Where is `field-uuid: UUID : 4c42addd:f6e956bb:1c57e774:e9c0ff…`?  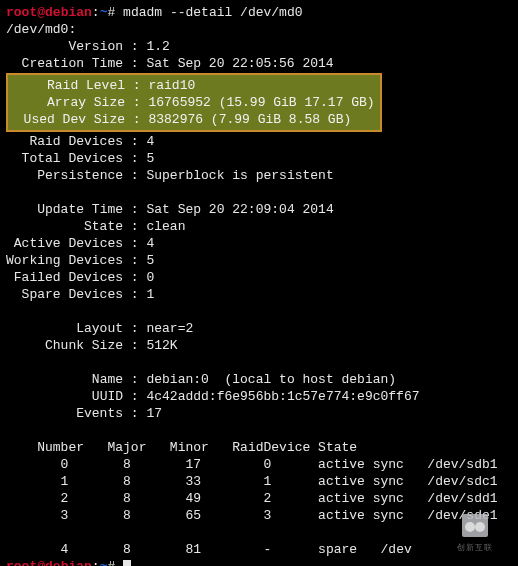 field-uuid: UUID : 4c42addd:f6e956bb:1c57e774:e9c0ff… is located at coordinates (259, 396).